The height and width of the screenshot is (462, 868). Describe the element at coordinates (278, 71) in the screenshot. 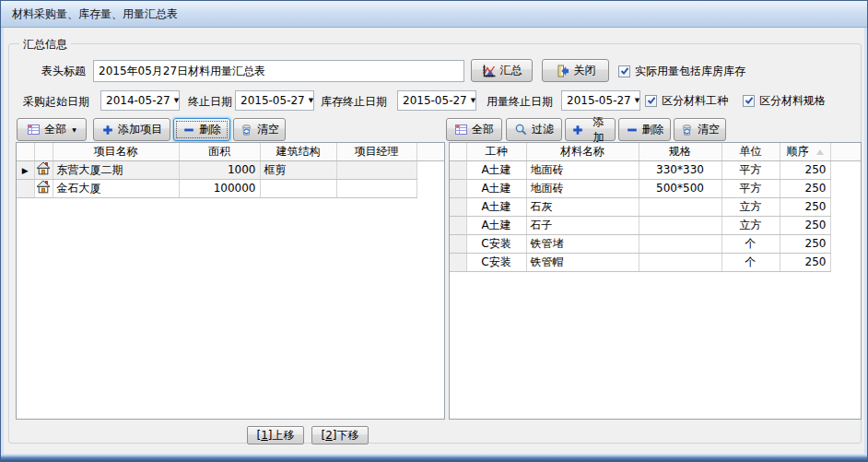

I see `report-title-input` at that location.